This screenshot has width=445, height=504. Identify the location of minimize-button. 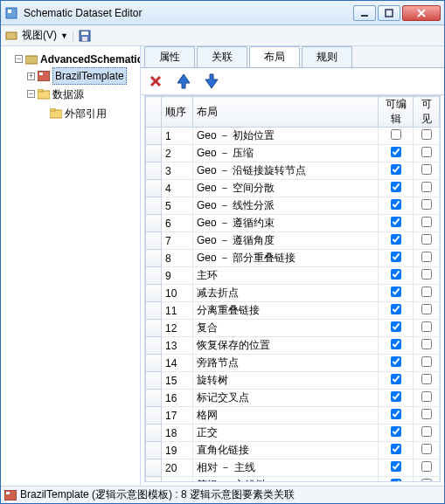
(365, 13).